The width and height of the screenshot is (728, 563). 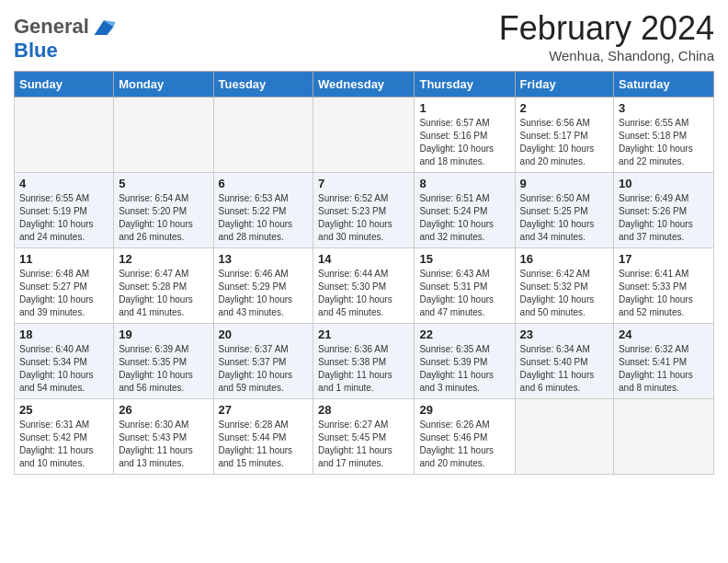 What do you see at coordinates (564, 259) in the screenshot?
I see `day-number: 16` at bounding box center [564, 259].